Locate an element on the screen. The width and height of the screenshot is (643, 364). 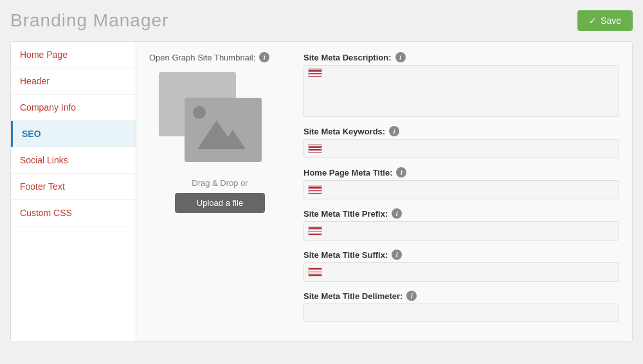
thumbnail-svg is located at coordinates (213, 120).